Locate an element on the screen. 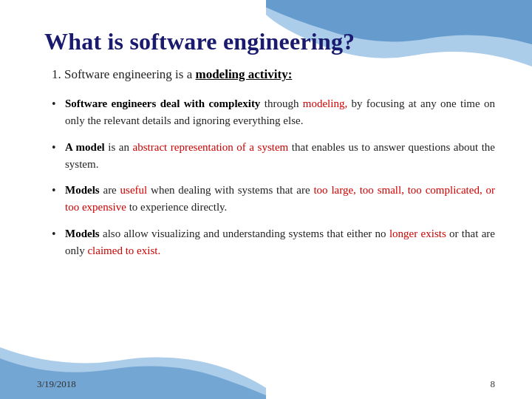 The image size is (532, 399). subtitle: 1. Software engineering is a modeling ac… is located at coordinates (273, 75).